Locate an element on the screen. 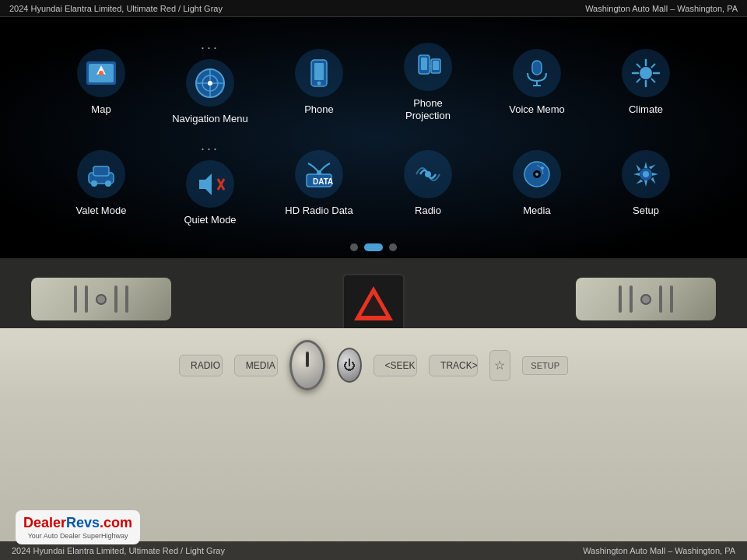 The image size is (747, 560). icon-label-phone-projection: PhoneProjection is located at coordinates (428, 109).